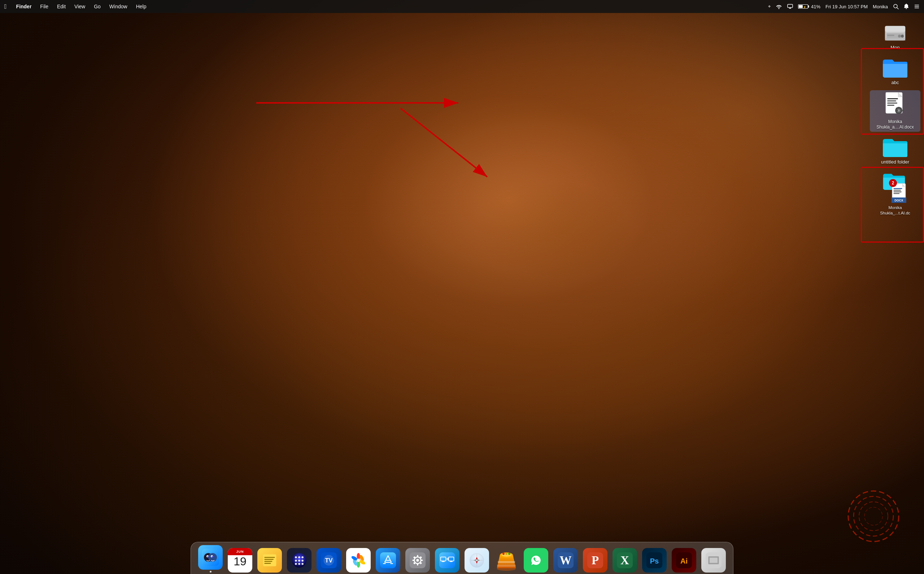 Image resolution: width=924 pixels, height=574 pixels. Describe the element at coordinates (906, 7) in the screenshot. I see `notification-icon` at that location.